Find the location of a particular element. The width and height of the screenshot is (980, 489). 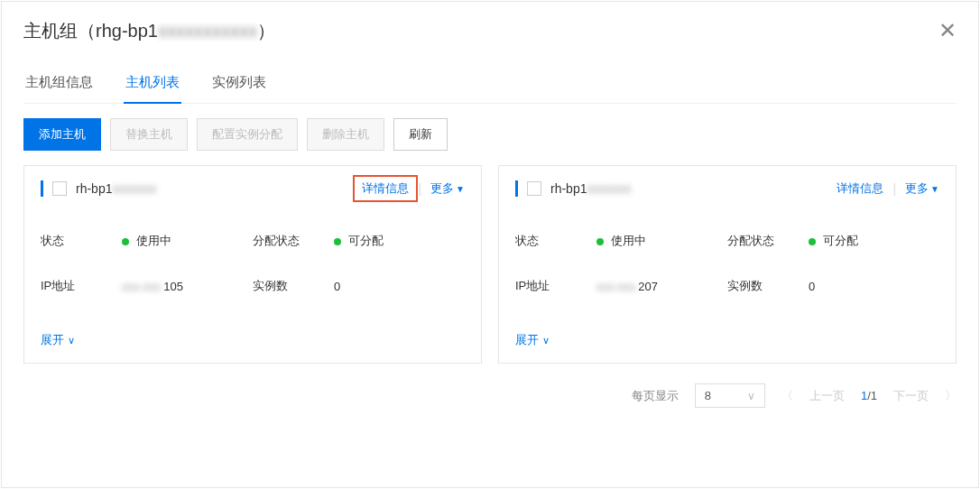

replace-host-button: 替换主机 is located at coordinates (149, 134).